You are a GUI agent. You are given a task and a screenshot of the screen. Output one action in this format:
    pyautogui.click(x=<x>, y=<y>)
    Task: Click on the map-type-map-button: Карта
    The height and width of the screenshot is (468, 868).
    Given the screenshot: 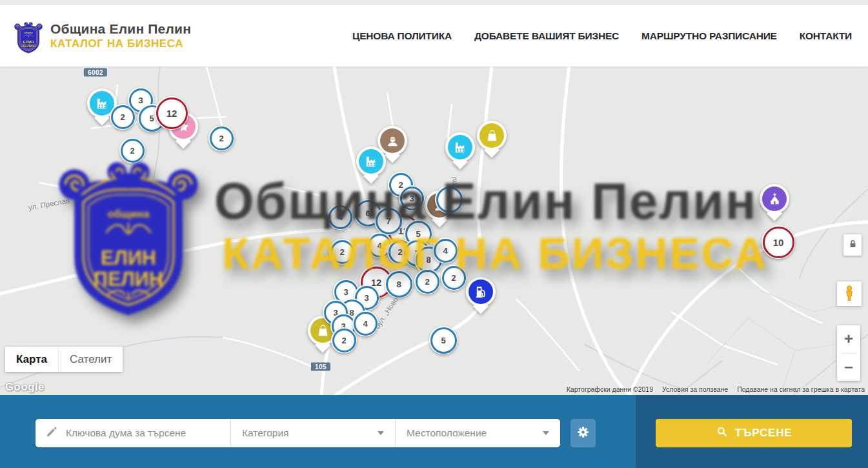 What is the action you would take?
    pyautogui.click(x=32, y=359)
    